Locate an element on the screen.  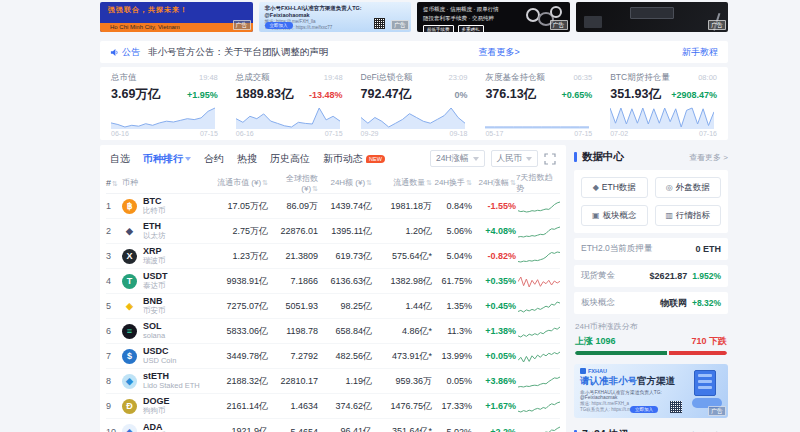
price-cell: 1.4634 is located at coordinates (293, 406).